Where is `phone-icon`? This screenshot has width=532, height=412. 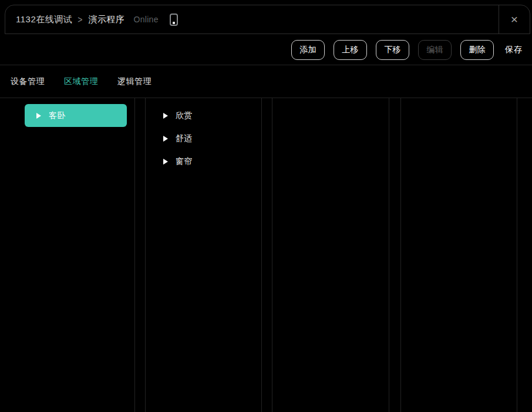
phone-icon is located at coordinates (174, 20).